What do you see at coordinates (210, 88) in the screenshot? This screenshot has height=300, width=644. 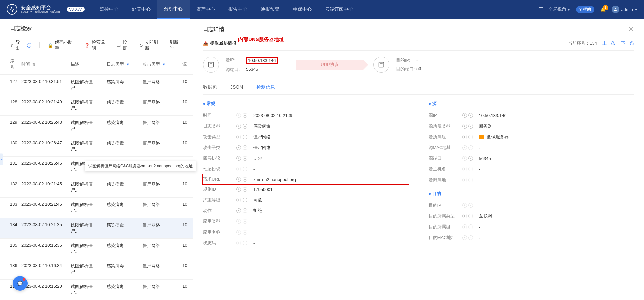 I see `tab: 数据包` at bounding box center [210, 88].